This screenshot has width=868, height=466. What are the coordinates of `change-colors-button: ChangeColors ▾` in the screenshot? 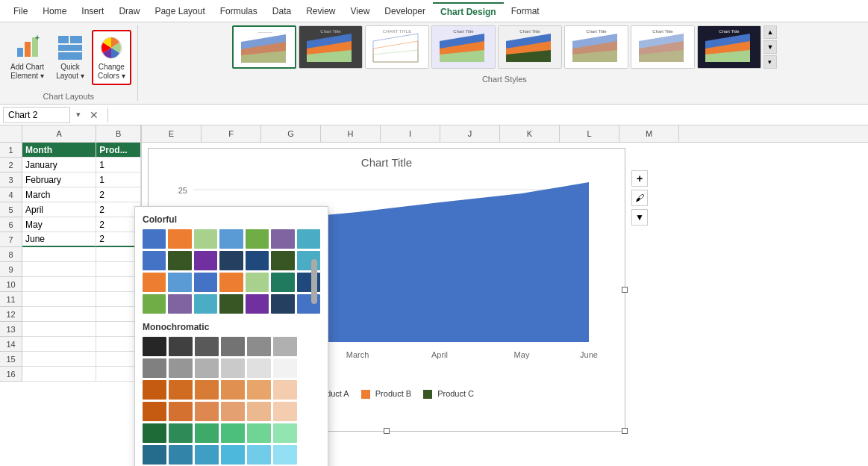 It's located at (112, 58).